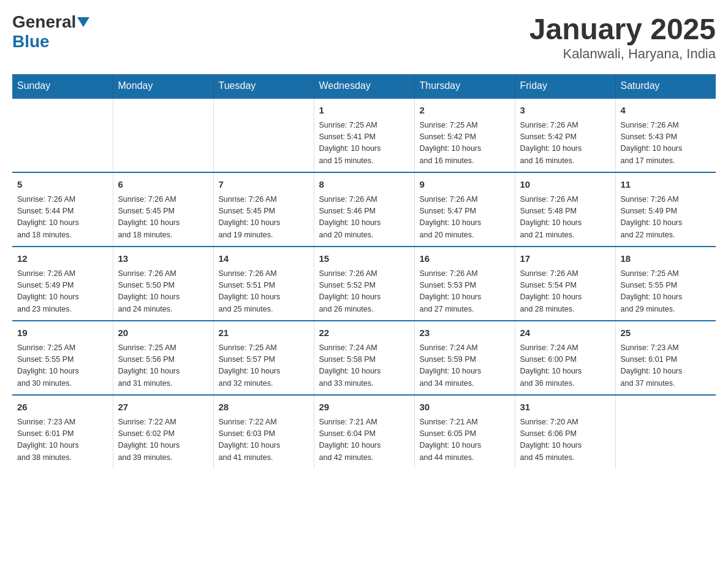  What do you see at coordinates (565, 210) in the screenshot?
I see `calendar-cell: 10Sunrise: 7:26 AM Sunset: 5:48 PM Dayli…` at bounding box center [565, 210].